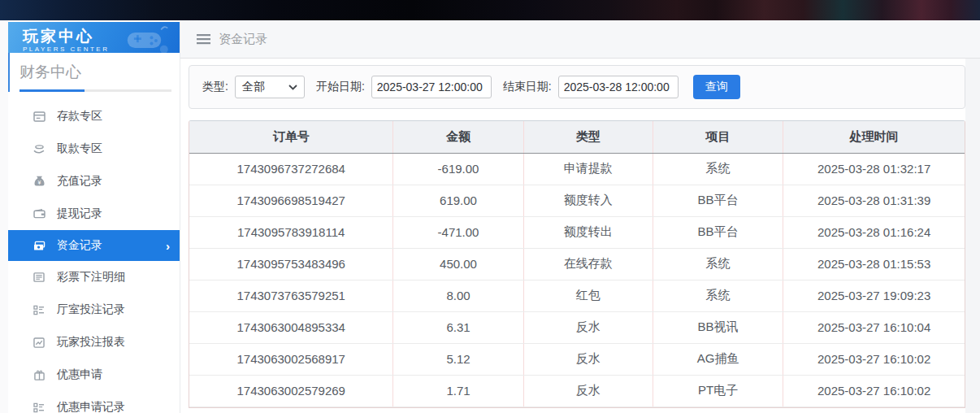 Image resolution: width=980 pixels, height=413 pixels. What do you see at coordinates (80, 181) in the screenshot?
I see `sidebar-item-label: 充值记录` at bounding box center [80, 181].